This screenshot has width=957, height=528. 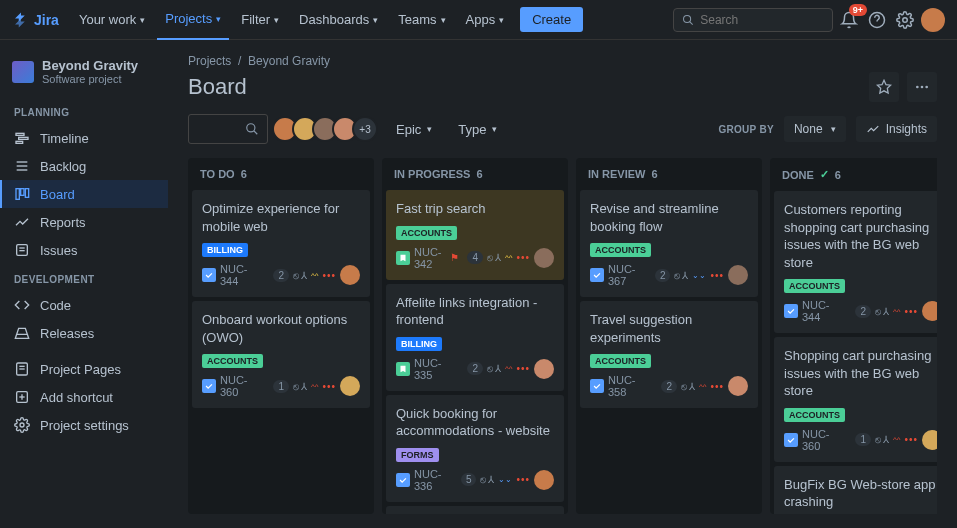 I want to click on releases-icon, so click(x=22, y=333).